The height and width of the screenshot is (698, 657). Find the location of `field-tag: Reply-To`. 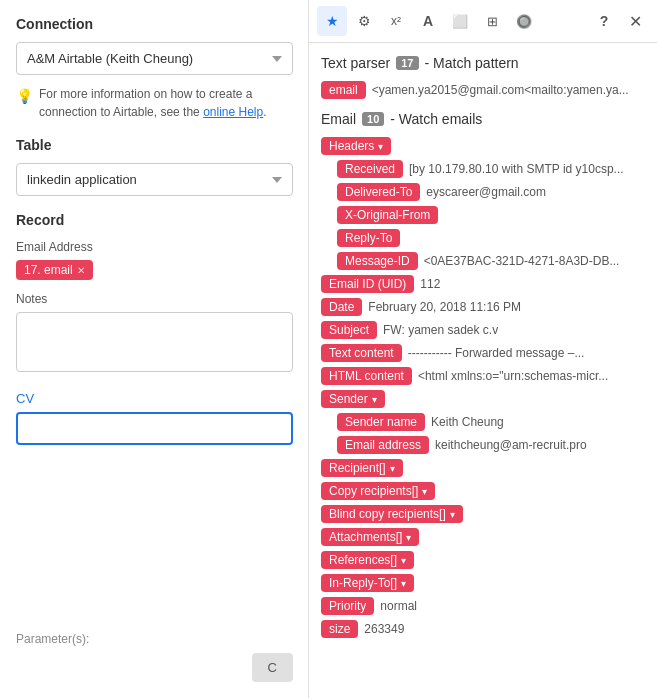

field-tag: Reply-To is located at coordinates (368, 238).